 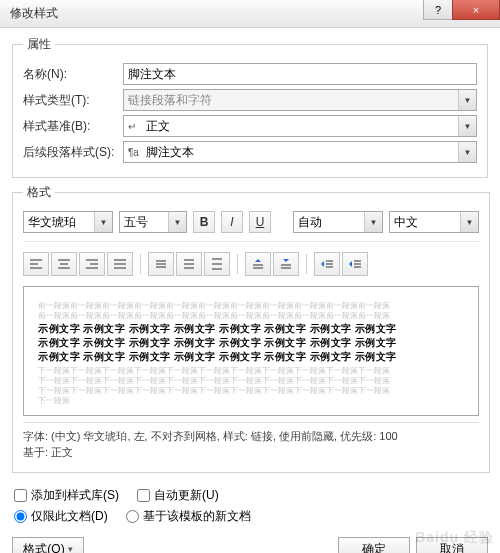 What do you see at coordinates (134, 152) in the screenshot?
I see `linked-style-icon: ¶a` at bounding box center [134, 152].